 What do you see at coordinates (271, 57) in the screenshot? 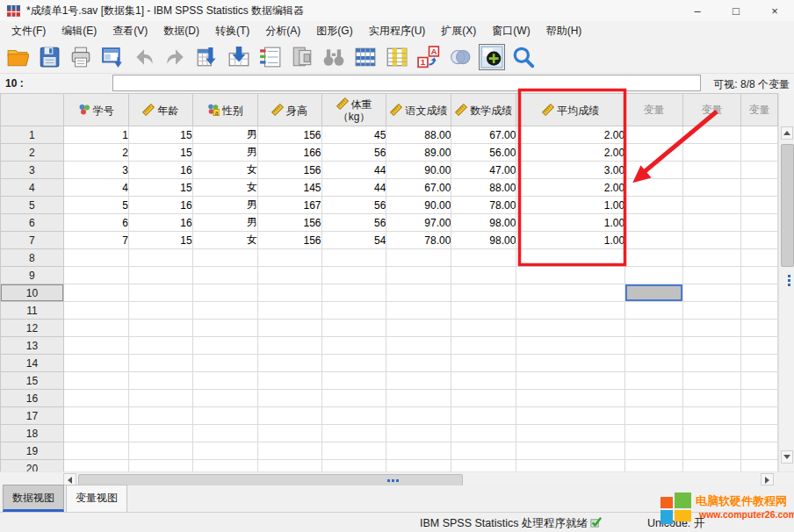
I see `variables-button` at bounding box center [271, 57].